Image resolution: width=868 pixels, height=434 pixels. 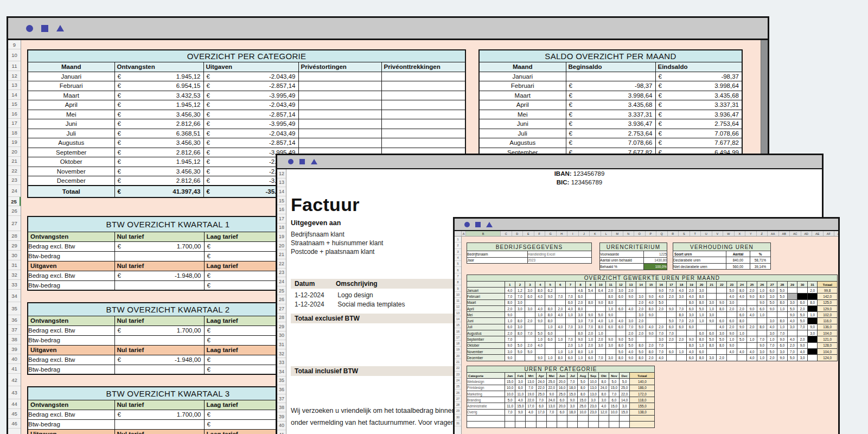 I want to click on value-cell: 7,0, so click(x=551, y=412).